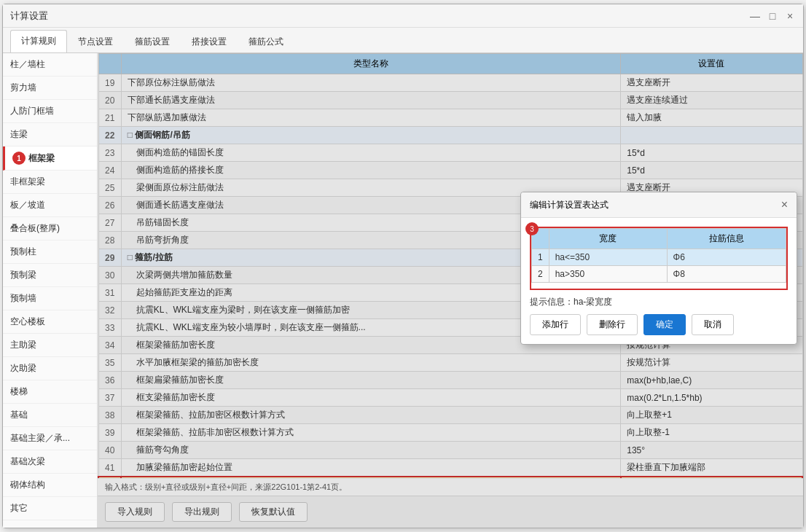 This screenshot has width=806, height=532. Describe the element at coordinates (790, 16) in the screenshot. I see `close-button: ×` at that location.